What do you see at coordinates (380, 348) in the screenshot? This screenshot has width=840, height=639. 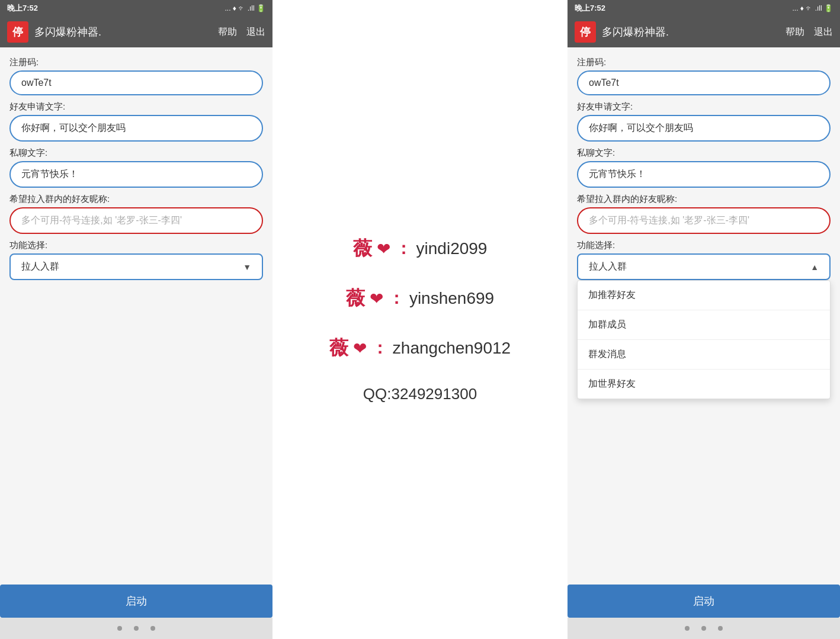 I see `wm3-colon: ：` at bounding box center [380, 348].